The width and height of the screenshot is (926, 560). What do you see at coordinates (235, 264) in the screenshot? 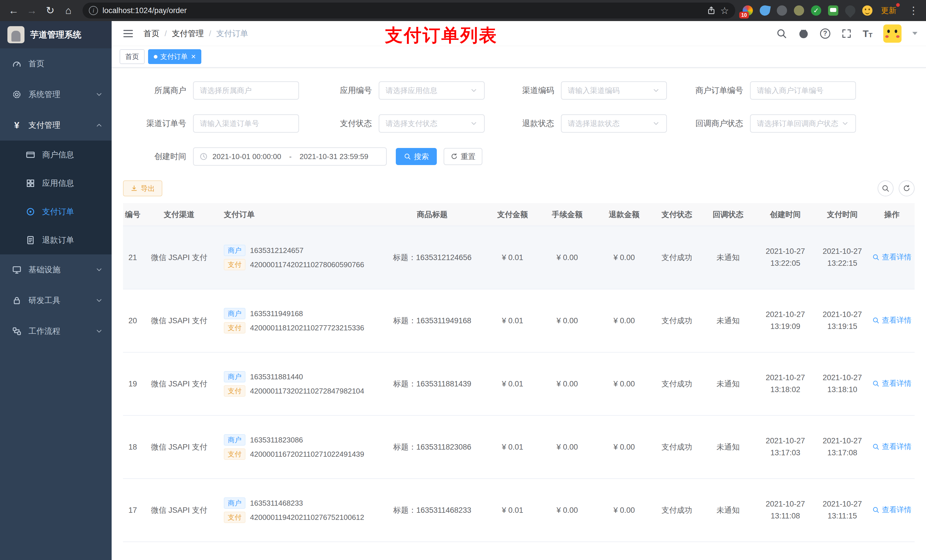
I see `pay-tag: 支付` at bounding box center [235, 264].